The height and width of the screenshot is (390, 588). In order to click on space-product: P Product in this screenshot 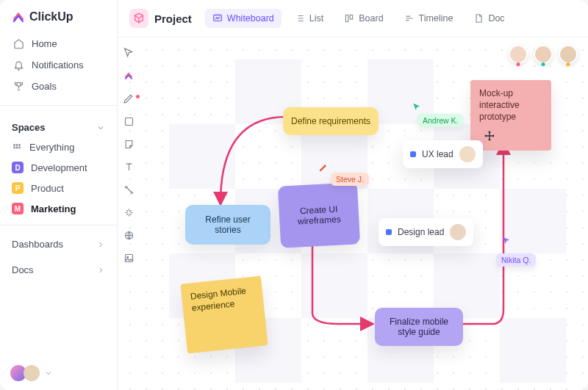, I will do `click(59, 188)`.